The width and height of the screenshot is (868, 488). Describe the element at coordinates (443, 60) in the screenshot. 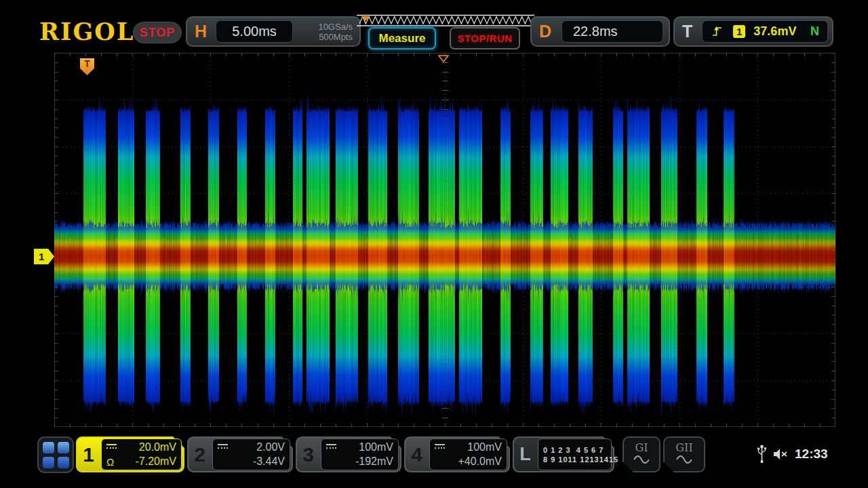

I see `horizontal-center-marker` at that location.